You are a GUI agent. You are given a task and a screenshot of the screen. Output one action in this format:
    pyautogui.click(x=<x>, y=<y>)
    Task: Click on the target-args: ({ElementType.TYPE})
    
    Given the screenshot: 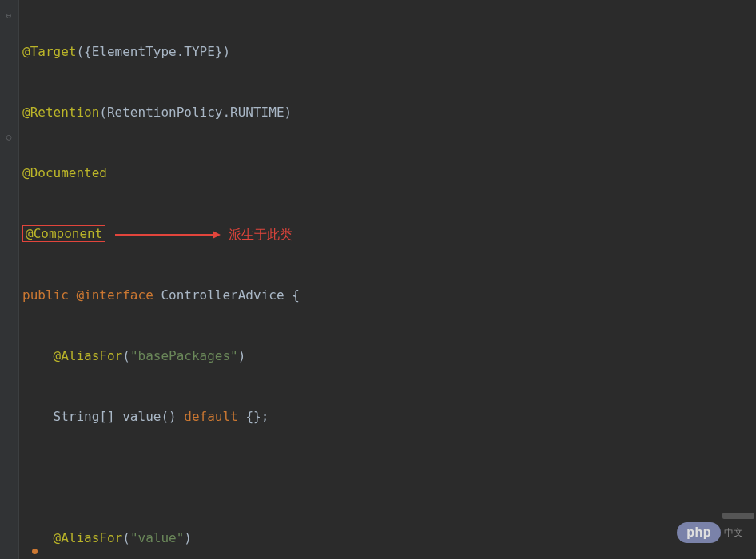 What is the action you would take?
    pyautogui.click(x=153, y=51)
    